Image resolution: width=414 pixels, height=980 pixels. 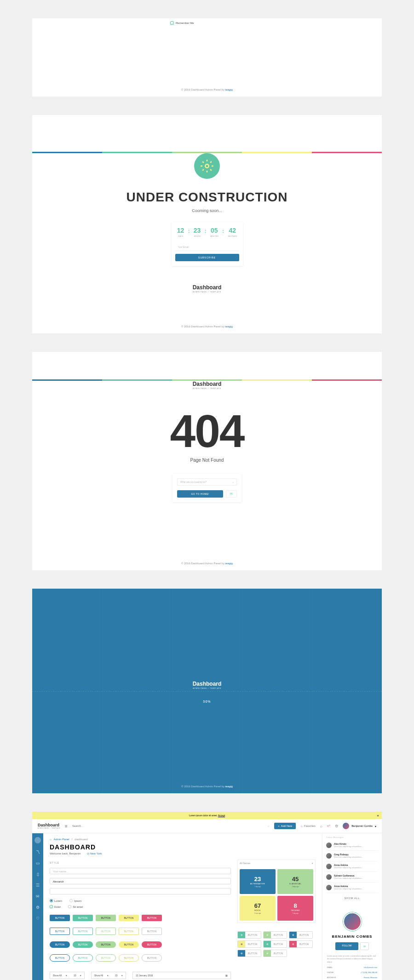 What do you see at coordinates (38, 896) in the screenshot?
I see `sidebar-chat-icon: ✉` at bounding box center [38, 896].